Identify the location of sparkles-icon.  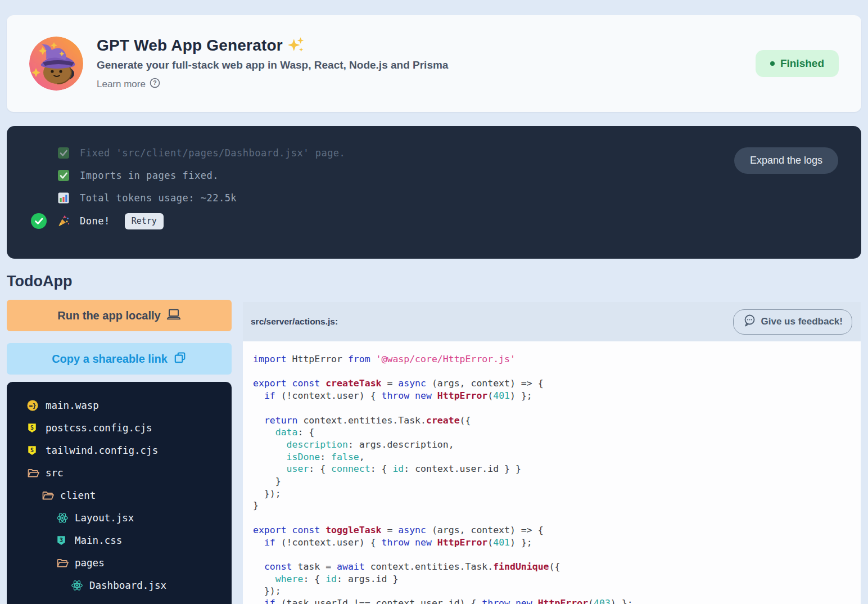
(296, 46).